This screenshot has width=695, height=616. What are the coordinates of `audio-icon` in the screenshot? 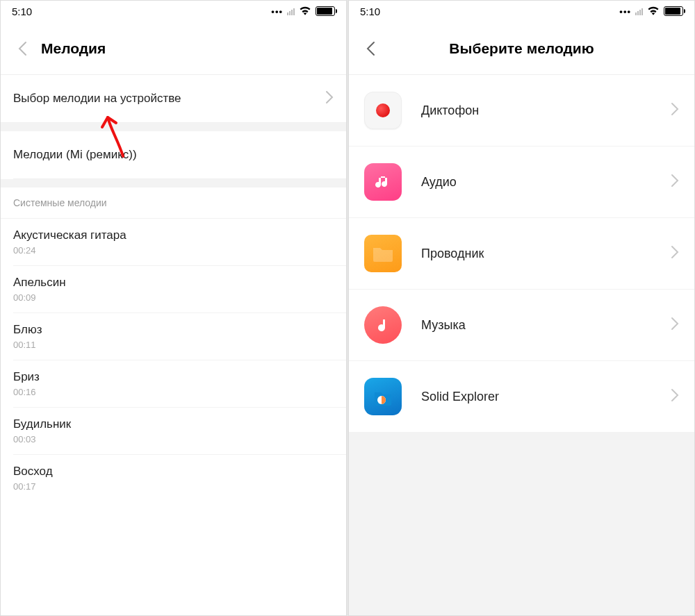 It's located at (383, 182).